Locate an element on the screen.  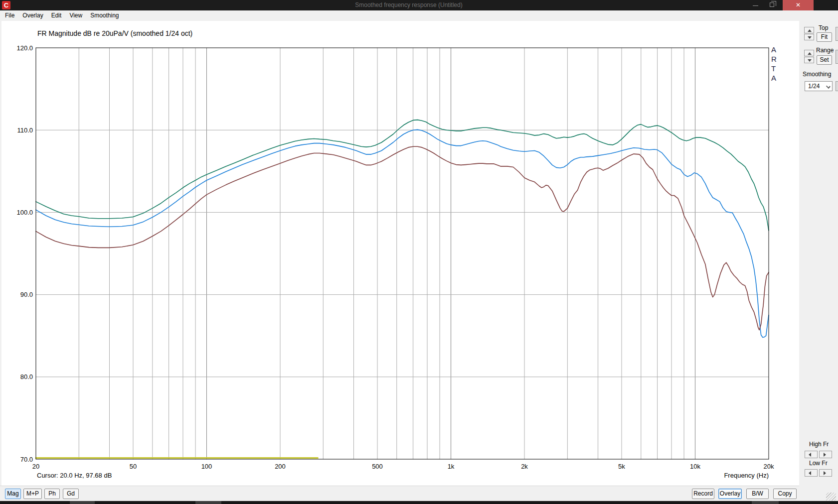
top-spin-down-button is located at coordinates (809, 37).